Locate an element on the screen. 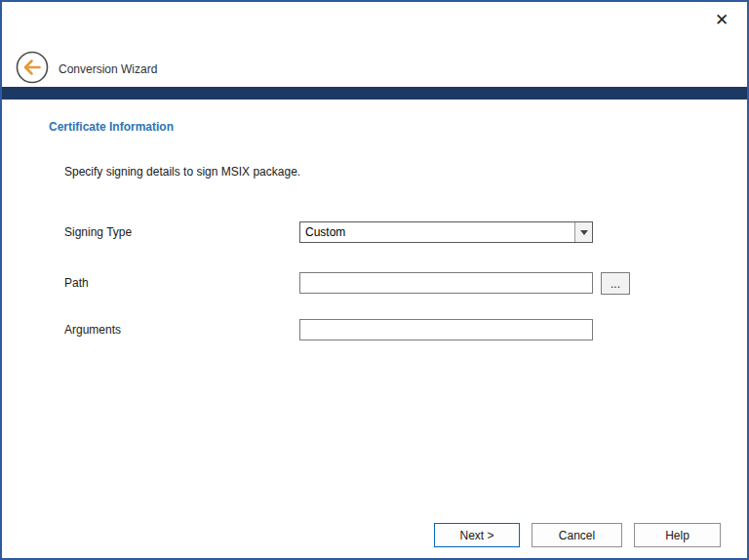 This screenshot has width=749, height=560. arguments-label: Arguments is located at coordinates (93, 330).